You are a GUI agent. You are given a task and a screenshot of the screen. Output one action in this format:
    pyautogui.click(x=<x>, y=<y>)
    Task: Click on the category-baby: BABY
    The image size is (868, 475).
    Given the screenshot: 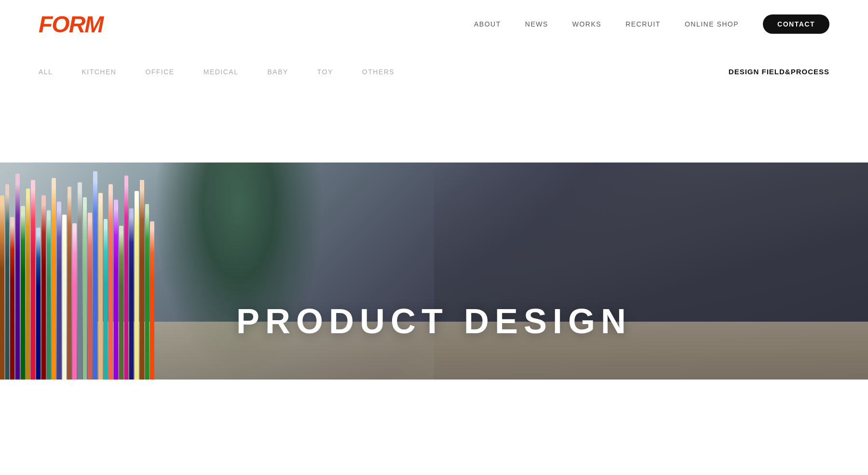 What is the action you would take?
    pyautogui.click(x=278, y=72)
    